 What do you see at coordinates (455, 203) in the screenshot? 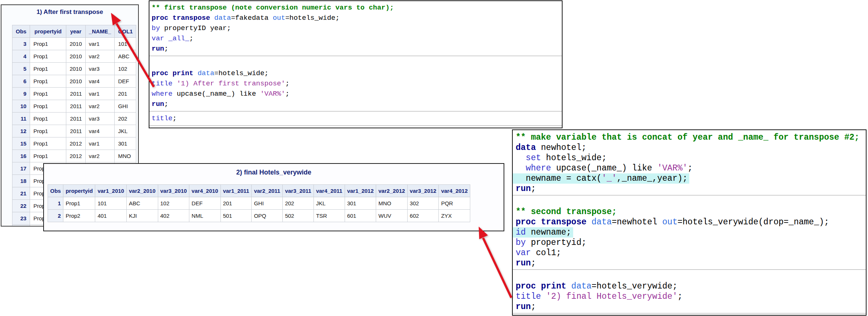
I see `table-cell: PQR` at bounding box center [455, 203].